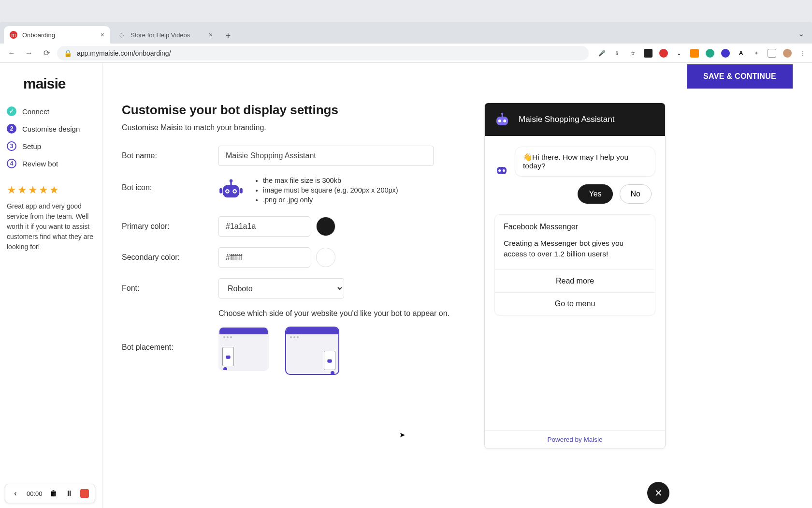  What do you see at coordinates (803, 53) in the screenshot?
I see `menu-icon: ⋮` at bounding box center [803, 53].